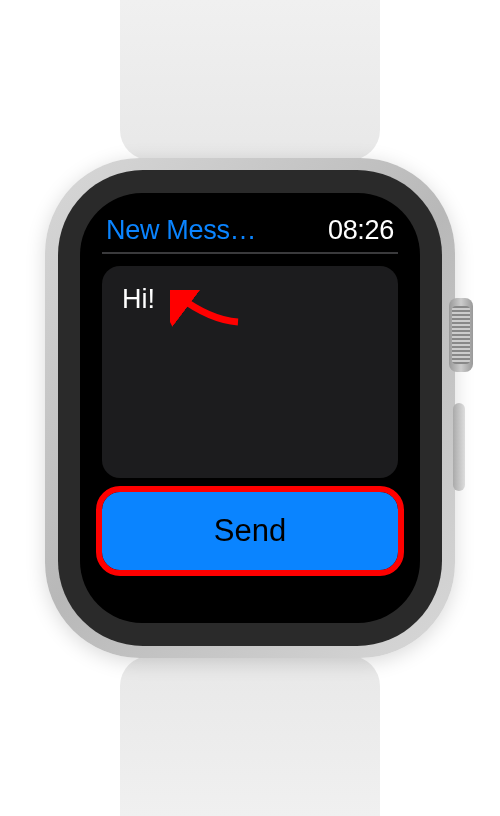 This screenshot has height=816, width=500. Describe the element at coordinates (459, 447) in the screenshot. I see `side-button` at that location.